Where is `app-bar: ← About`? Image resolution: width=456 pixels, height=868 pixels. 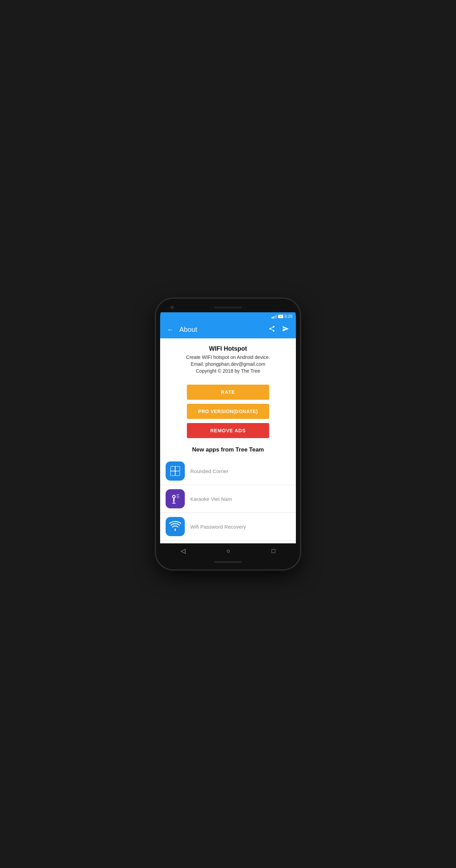
app-bar: ← About is located at coordinates (228, 329).